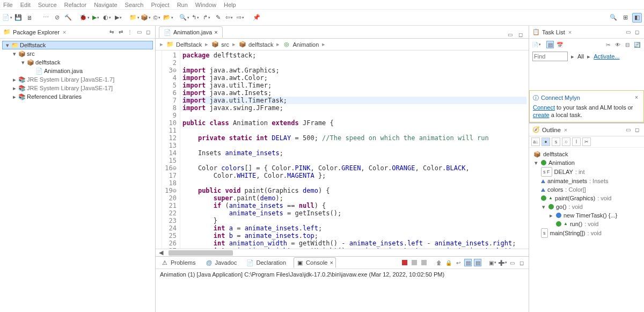  What do you see at coordinates (46, 18) in the screenshot?
I see `toggle-breadcrumb-button: ⋯` at bounding box center [46, 18].